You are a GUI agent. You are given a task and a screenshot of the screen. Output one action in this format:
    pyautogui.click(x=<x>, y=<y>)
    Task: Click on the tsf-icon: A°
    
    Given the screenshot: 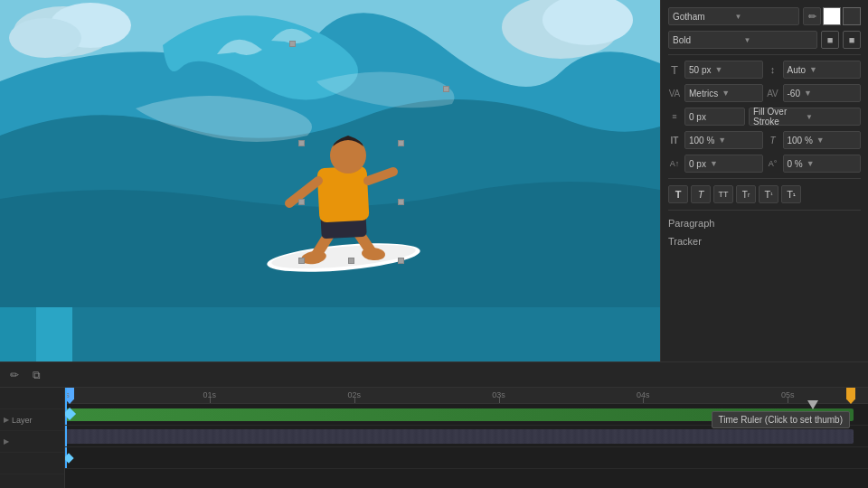 What is the action you would take?
    pyautogui.click(x=773, y=164)
    